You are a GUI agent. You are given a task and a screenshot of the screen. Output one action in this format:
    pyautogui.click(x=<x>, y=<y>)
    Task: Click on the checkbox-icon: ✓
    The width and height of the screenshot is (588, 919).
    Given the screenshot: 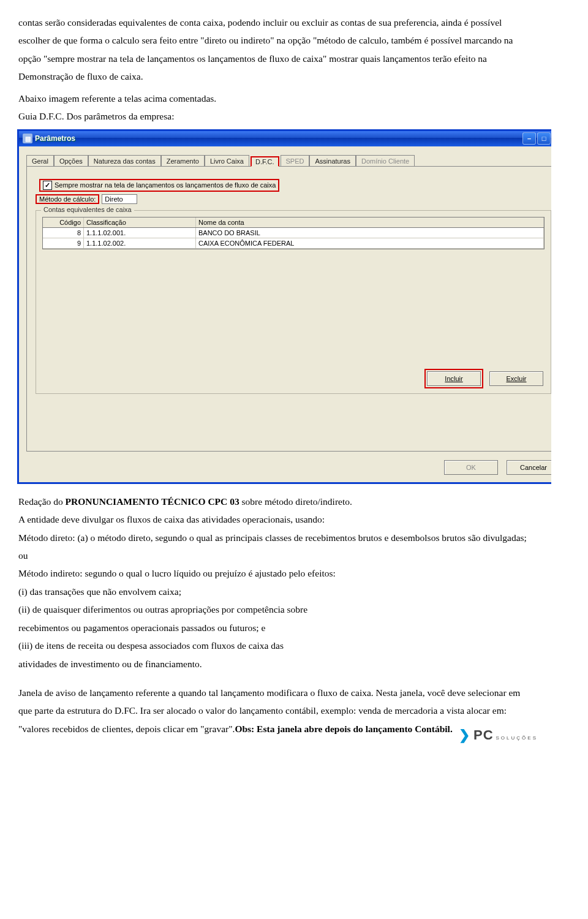 What is the action you would take?
    pyautogui.click(x=48, y=185)
    